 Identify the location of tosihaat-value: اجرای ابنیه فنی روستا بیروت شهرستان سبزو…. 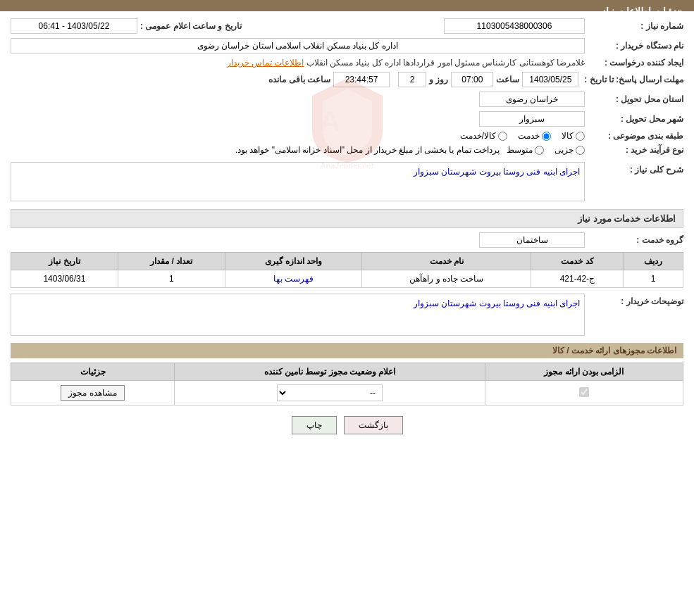
(297, 315).